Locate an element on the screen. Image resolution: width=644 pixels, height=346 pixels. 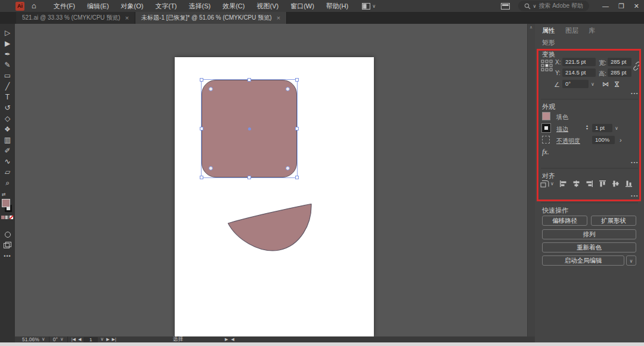
selection-tool: ▷ is located at coordinates (7, 33).